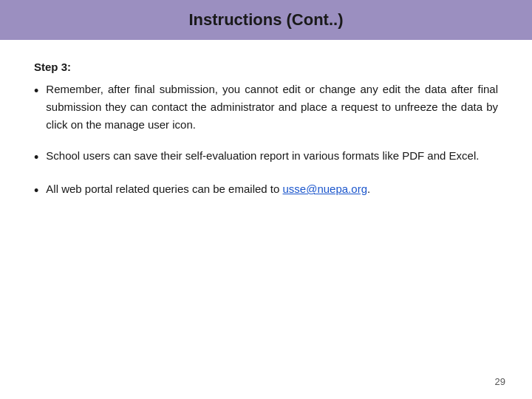 This screenshot has width=532, height=399. Describe the element at coordinates (266, 191) in the screenshot. I see `list-item: • All web portal related queries can be …` at that location.